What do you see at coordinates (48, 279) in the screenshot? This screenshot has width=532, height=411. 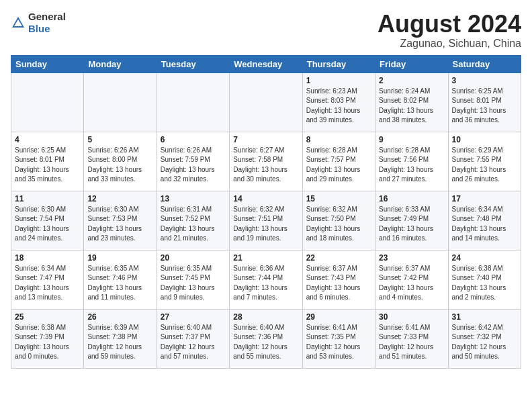 I see `calendar-day-cell: 18Sunrise: 6:34 AM Sunset: 7:47 PM Dayli…` at bounding box center [48, 279].